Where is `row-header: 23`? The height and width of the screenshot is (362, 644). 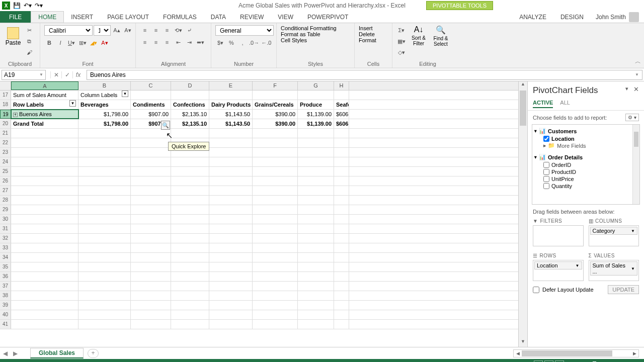
row-header: 23 is located at coordinates (6, 152).